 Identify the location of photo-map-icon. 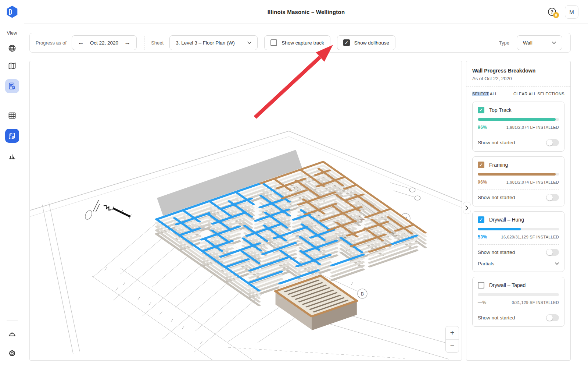
(12, 136).